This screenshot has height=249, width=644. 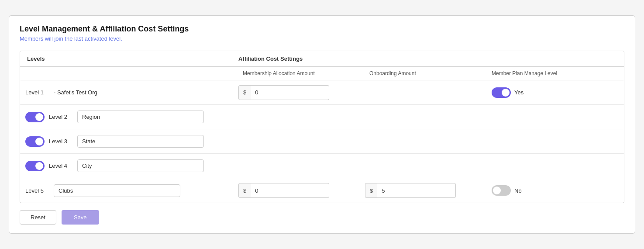 What do you see at coordinates (322, 29) in the screenshot?
I see `page-title: Level Management & Affiliation Cost Sett…` at bounding box center [322, 29].